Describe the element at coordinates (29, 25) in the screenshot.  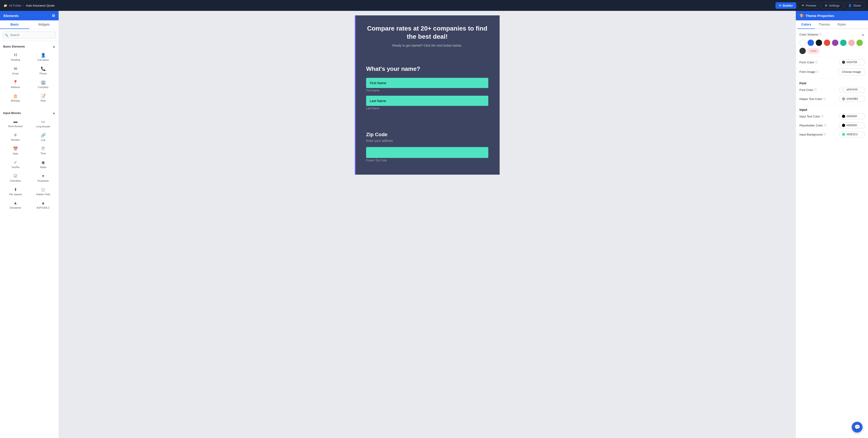
I see `sidebar-tabs: Basic Widgets` at that location.